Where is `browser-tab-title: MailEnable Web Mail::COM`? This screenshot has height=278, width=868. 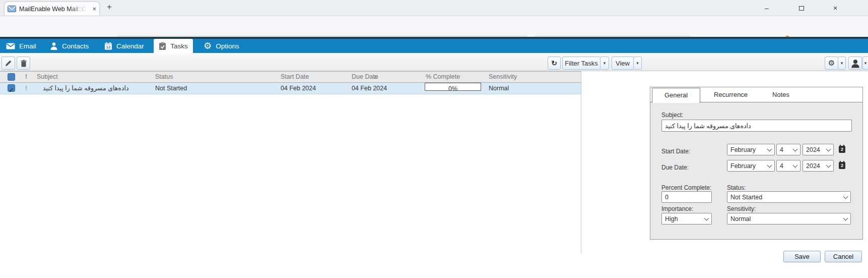
browser-tab-title: MailEnable Web Mail::COM is located at coordinates (54, 9).